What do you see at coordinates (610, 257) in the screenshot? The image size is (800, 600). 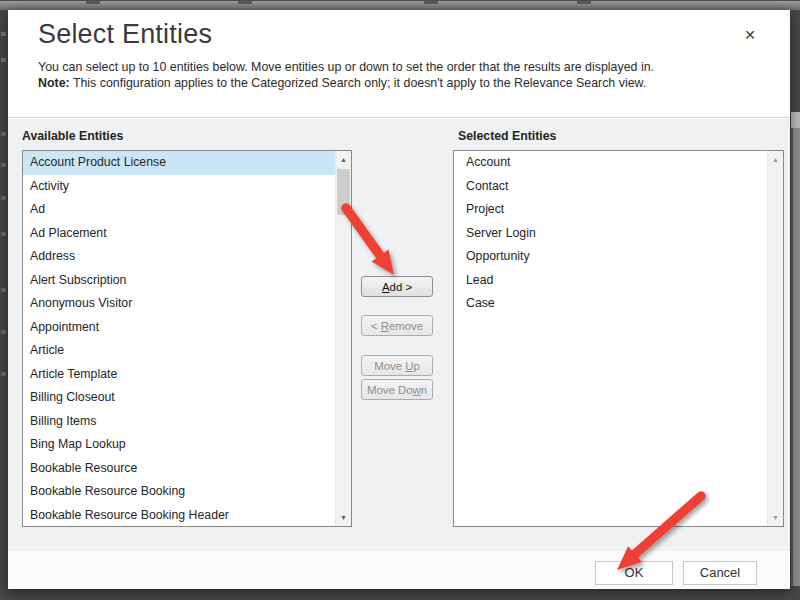 I see `list-item: Opportunity` at bounding box center [610, 257].